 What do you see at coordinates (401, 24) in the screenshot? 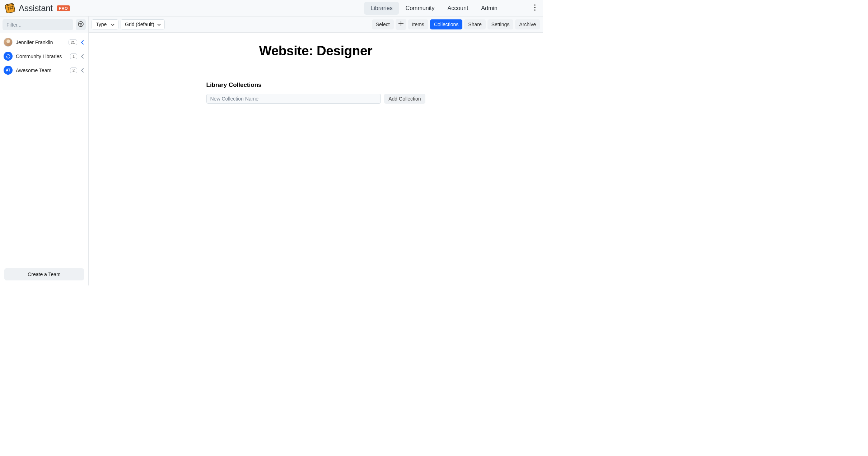
I see `add-button` at bounding box center [401, 24].